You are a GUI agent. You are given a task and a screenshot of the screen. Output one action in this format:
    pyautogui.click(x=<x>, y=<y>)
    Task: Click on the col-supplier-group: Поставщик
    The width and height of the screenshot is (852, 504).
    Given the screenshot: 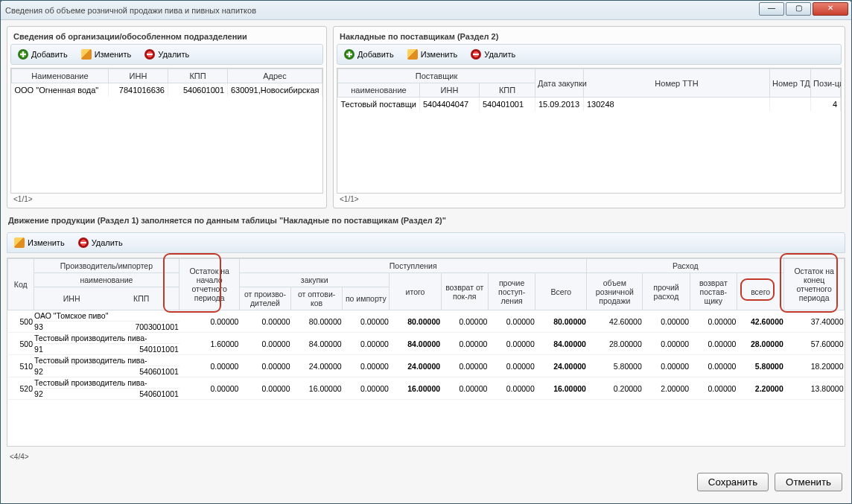 What is the action you would take?
    pyautogui.click(x=436, y=76)
    